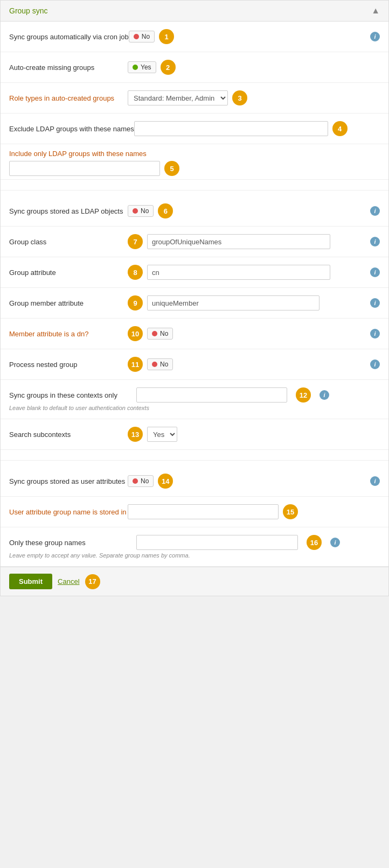 Image resolution: width=389 pixels, height=868 pixels. I want to click on sync-contexts-top: Sync groups in these contexts only 12 i, so click(194, 395).